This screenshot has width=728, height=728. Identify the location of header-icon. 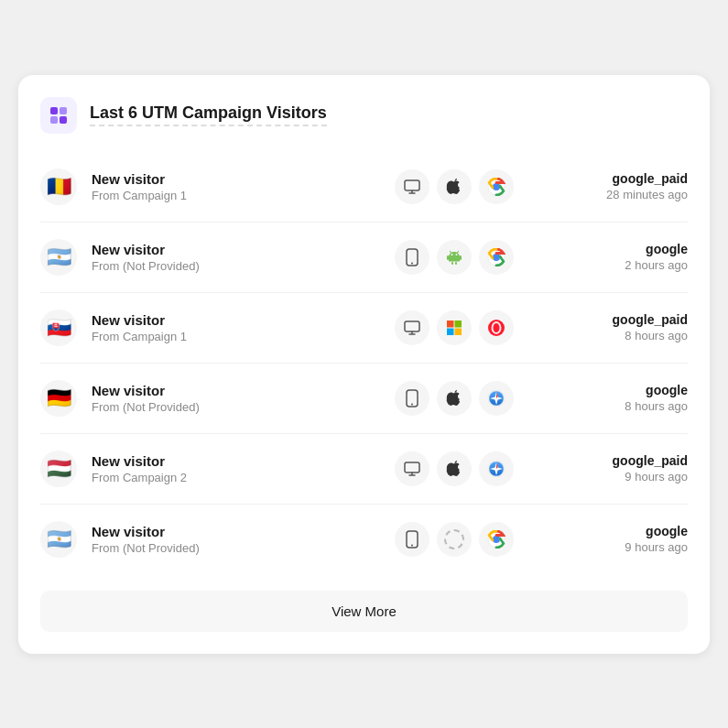
(59, 115).